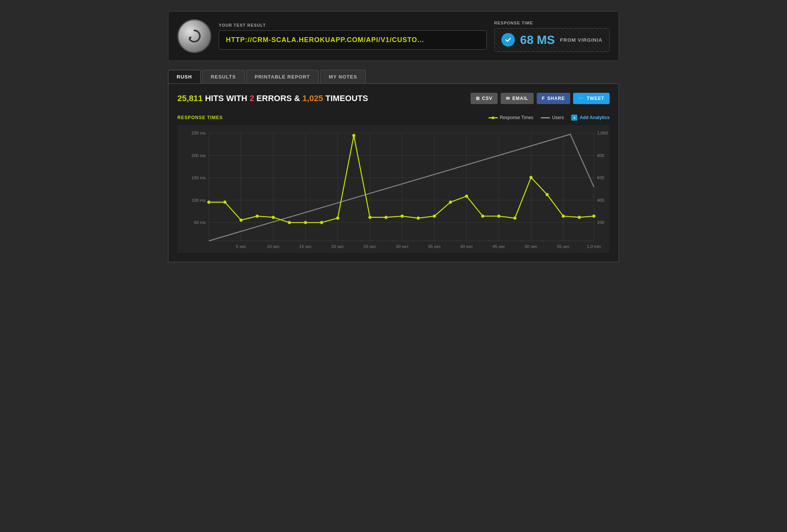 This screenshot has height=532, width=787. Describe the element at coordinates (517, 98) in the screenshot. I see `email-button: ✉ EMAIL` at that location.